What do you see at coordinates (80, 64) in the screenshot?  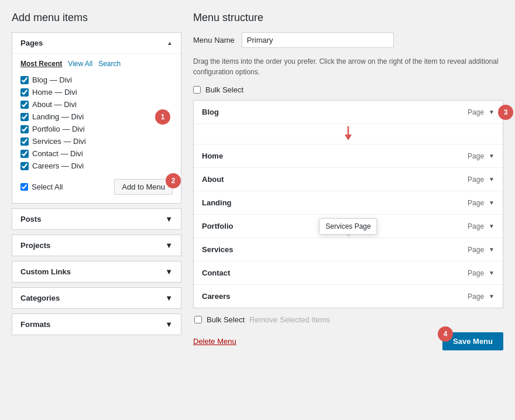 I see `tab-view-all: View All` at bounding box center [80, 64].